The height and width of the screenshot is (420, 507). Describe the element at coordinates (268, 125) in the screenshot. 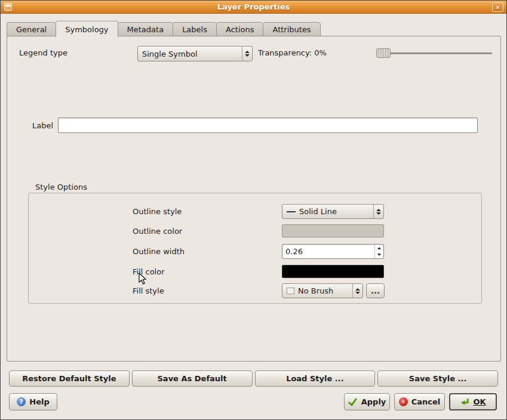

I see `label-input` at that location.